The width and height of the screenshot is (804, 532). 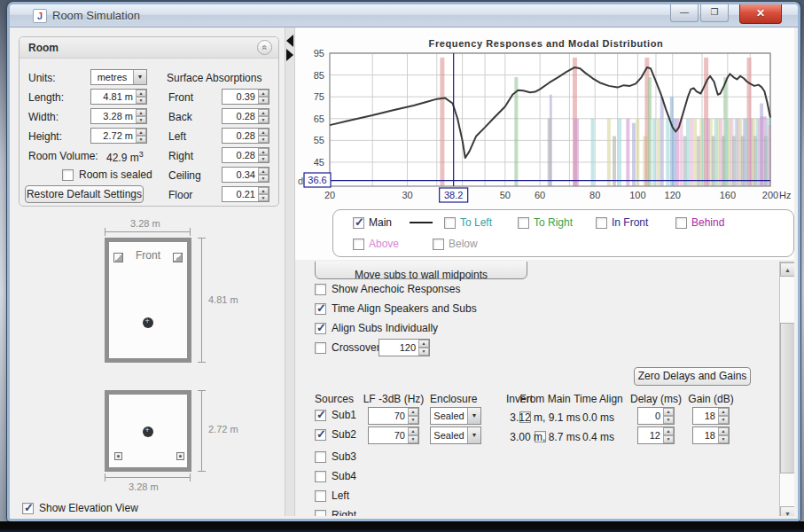 What do you see at coordinates (540, 195) in the screenshot?
I see `svg-text: 60` at bounding box center [540, 195].